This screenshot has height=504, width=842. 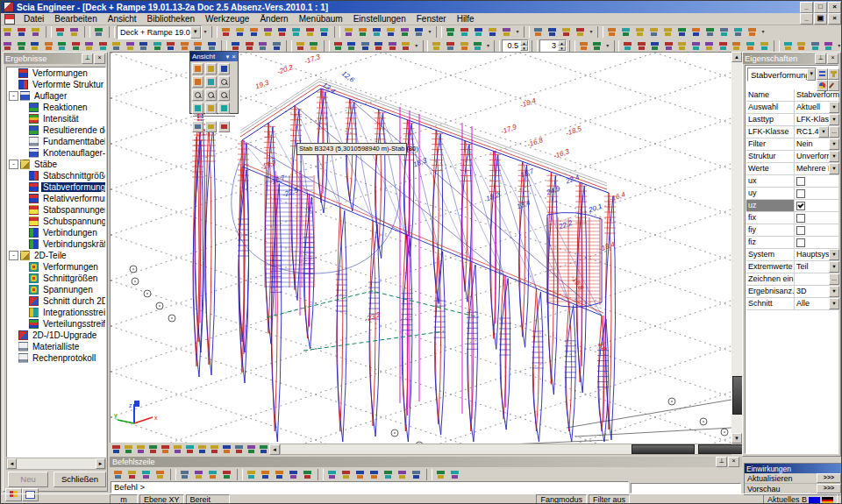 What do you see at coordinates (198, 95) in the screenshot?
I see `zoom-out-icon` at bounding box center [198, 95].